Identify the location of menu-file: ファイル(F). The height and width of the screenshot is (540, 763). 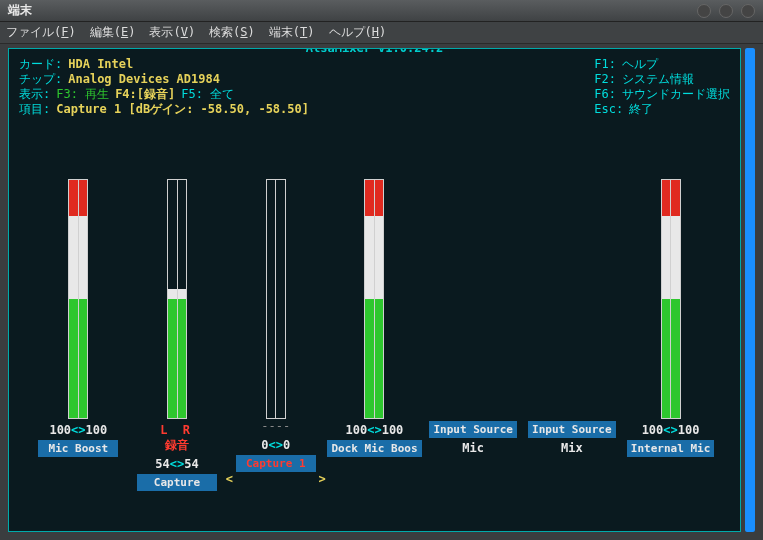
(41, 32).